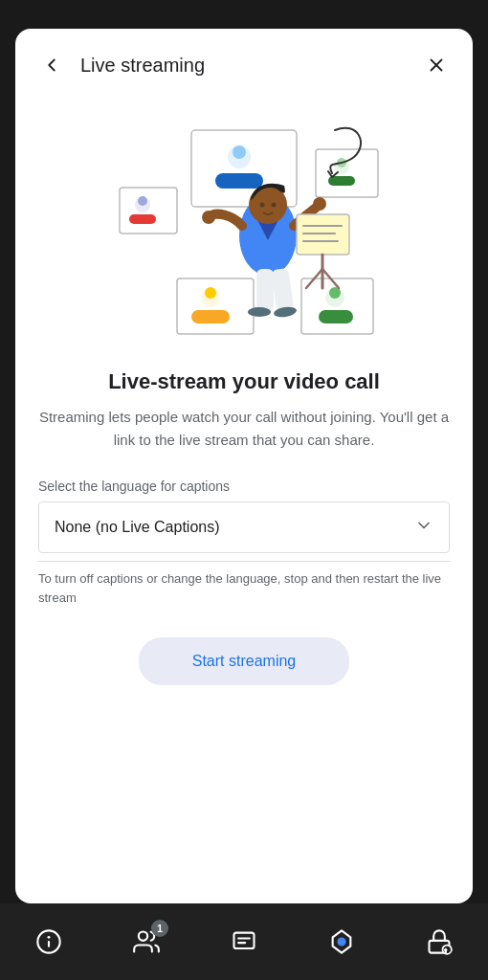 This screenshot has width=488, height=980. What do you see at coordinates (244, 382) in the screenshot?
I see `main-title: Live-stream your video call` at bounding box center [244, 382].